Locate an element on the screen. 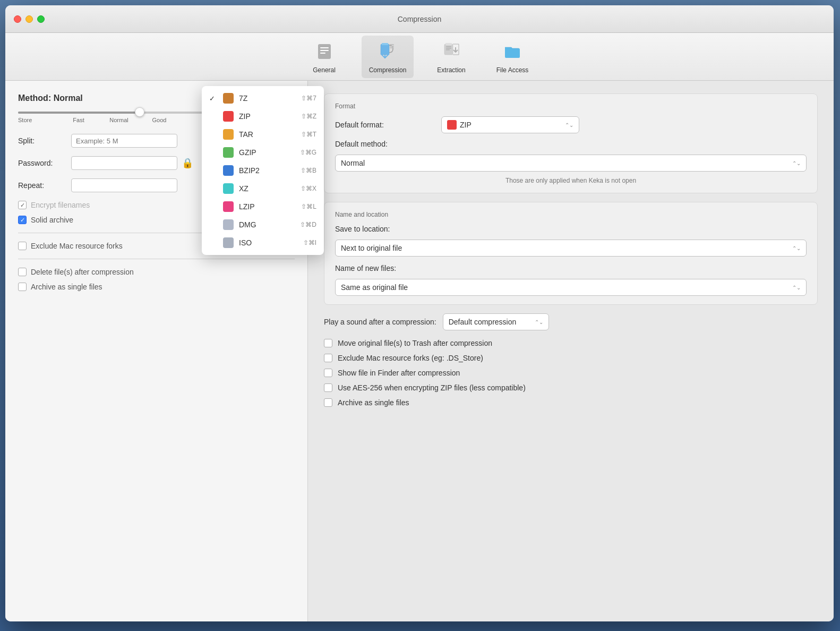 The width and height of the screenshot is (840, 631). format-chevron: ⌃⌄ is located at coordinates (569, 125).